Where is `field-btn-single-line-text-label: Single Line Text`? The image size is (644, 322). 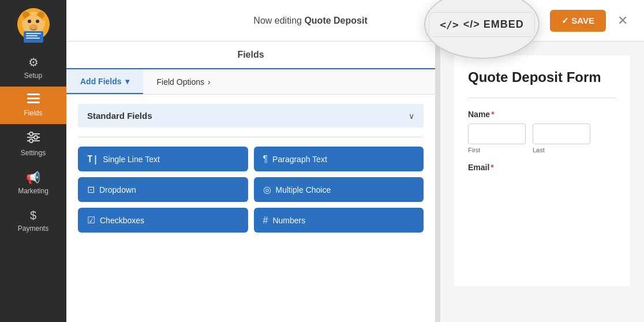 field-btn-single-line-text-label: Single Line Text is located at coordinates (132, 159).